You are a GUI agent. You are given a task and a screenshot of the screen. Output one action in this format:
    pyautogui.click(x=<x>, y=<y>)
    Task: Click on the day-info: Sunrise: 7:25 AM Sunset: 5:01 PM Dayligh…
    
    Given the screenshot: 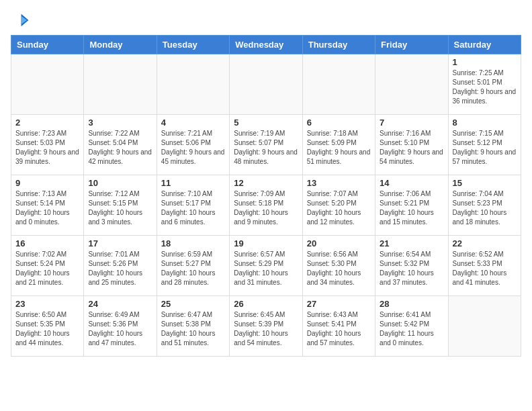 What is the action you would take?
    pyautogui.click(x=485, y=87)
    